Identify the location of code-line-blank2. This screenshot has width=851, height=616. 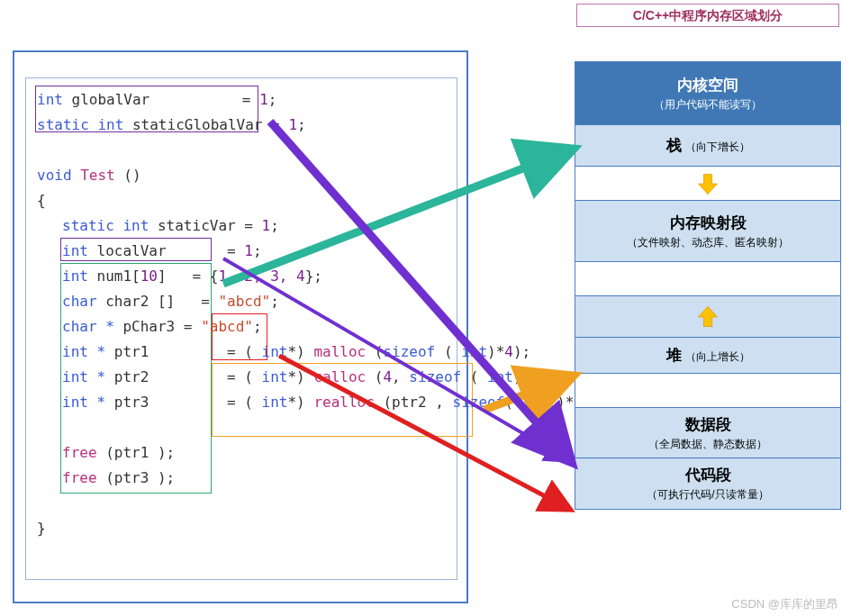
(241, 428).